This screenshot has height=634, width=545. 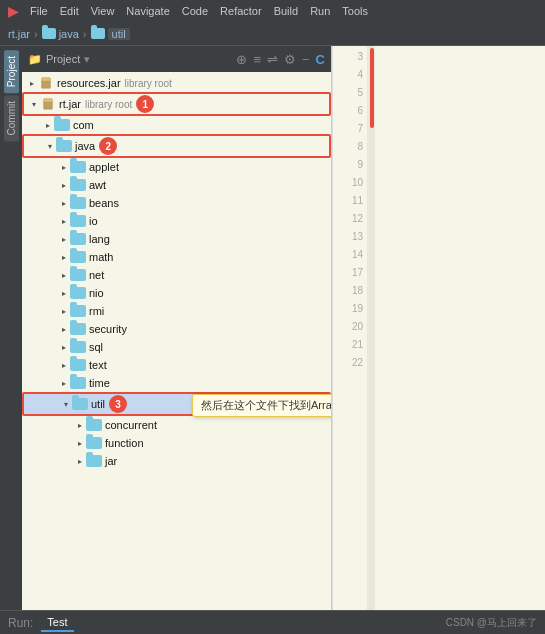 I want to click on menu-tools: Tools, so click(x=355, y=11).